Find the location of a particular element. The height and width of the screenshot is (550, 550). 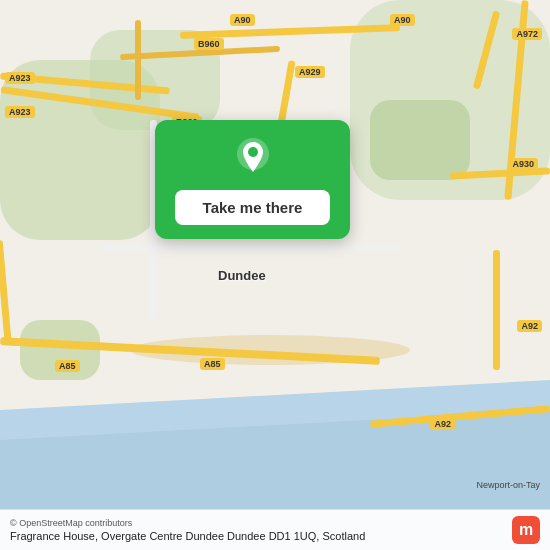

road-label-a923-2: A923 is located at coordinates (20, 112).